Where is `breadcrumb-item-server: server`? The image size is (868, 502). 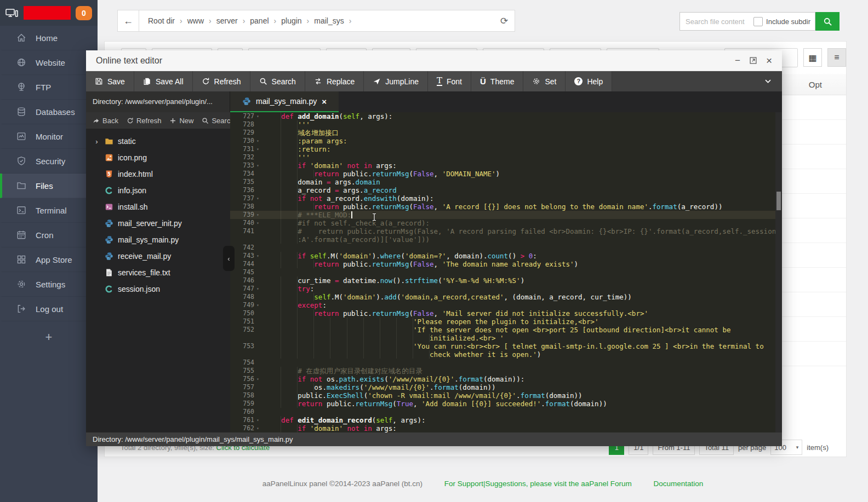 breadcrumb-item-server: server is located at coordinates (227, 21).